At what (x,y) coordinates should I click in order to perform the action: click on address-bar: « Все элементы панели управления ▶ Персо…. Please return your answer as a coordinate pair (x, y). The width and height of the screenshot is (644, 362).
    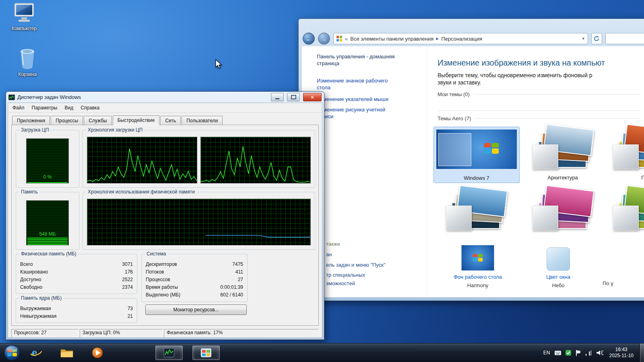
    Looking at the image, I should click on (460, 39).